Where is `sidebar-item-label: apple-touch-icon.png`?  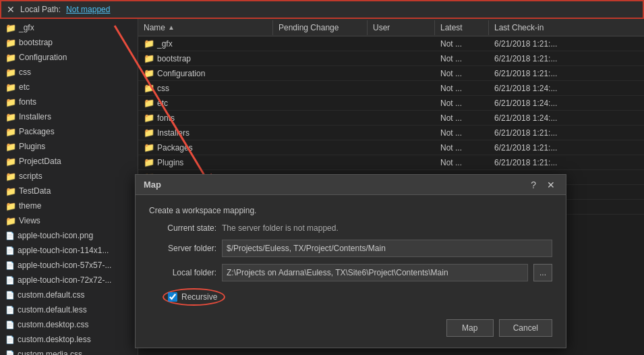
sidebar-item-label: apple-touch-icon.png is located at coordinates (55, 236).